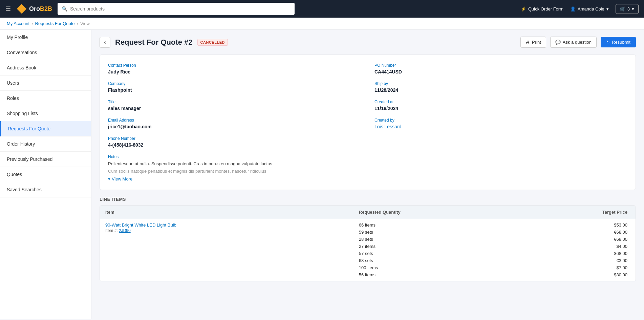  Describe the element at coordinates (8, 9) in the screenshot. I see `hamburger-icon: ☰` at that location.